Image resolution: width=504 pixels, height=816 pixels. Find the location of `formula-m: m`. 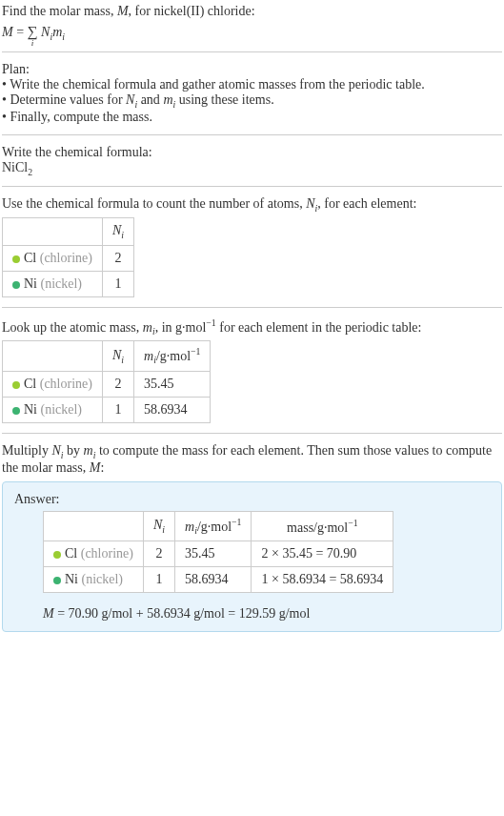

formula-m: m is located at coordinates (57, 32).